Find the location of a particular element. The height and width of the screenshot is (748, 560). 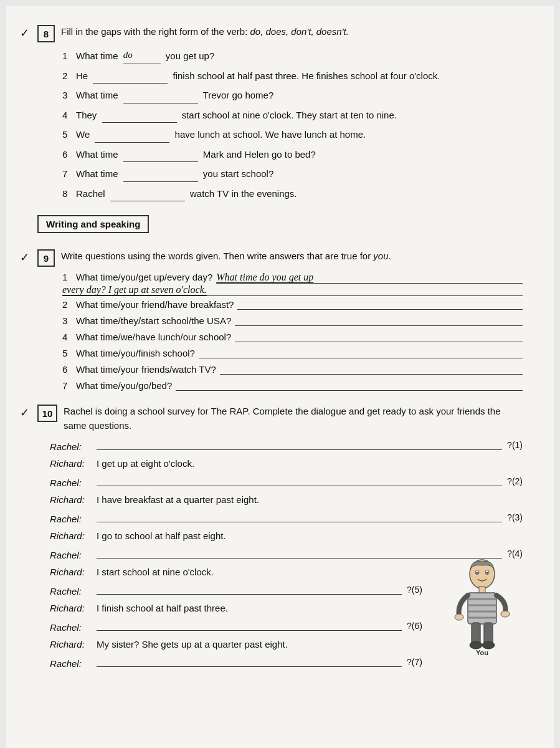

answer-text-1b: every day? I get up at seven o'clock. is located at coordinates (135, 289).